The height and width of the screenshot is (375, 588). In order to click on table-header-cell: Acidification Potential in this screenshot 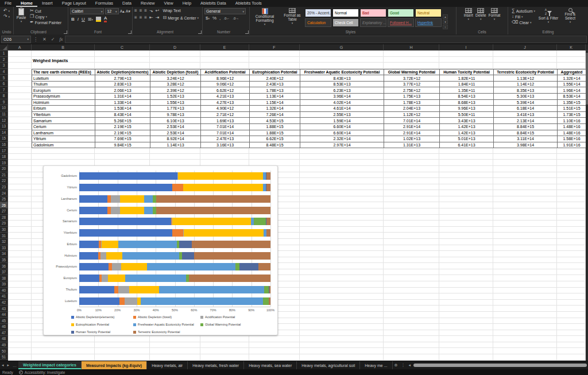, I will do `click(225, 72)`.